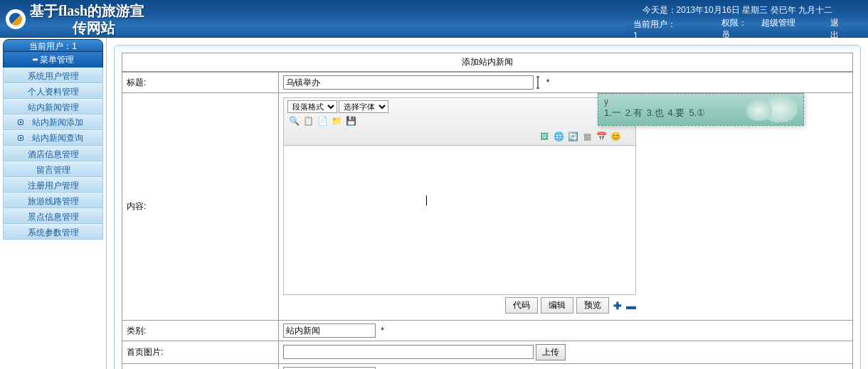 This screenshot has width=868, height=369. I want to click on panel-title: 添加站内新闻, so click(487, 63).